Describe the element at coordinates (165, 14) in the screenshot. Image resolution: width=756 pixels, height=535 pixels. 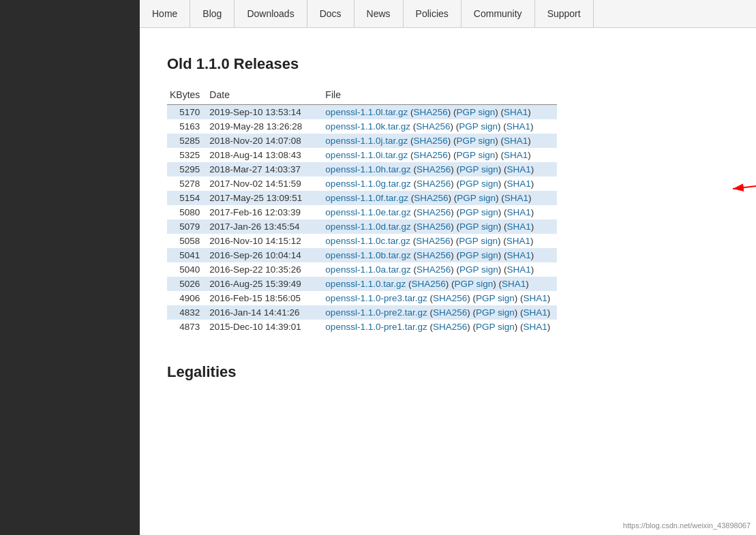
I see `nav-home: Home` at that location.